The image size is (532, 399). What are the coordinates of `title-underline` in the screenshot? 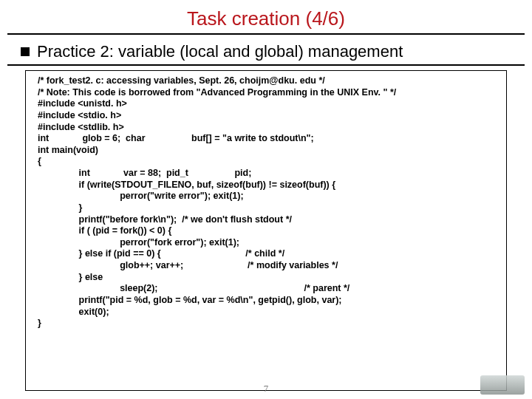 It's located at (266, 34).